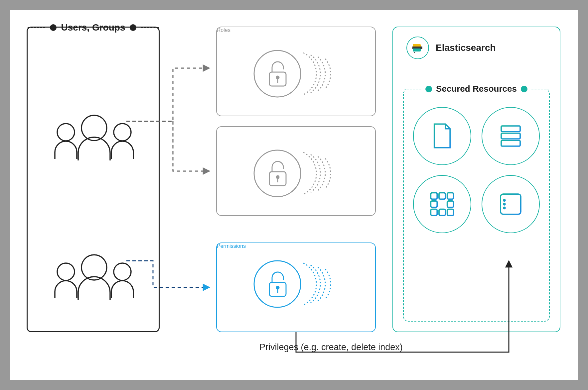 The height and width of the screenshot is (390, 588). Describe the element at coordinates (418, 48) in the screenshot. I see `elasticsearch-logo-icon` at that location.